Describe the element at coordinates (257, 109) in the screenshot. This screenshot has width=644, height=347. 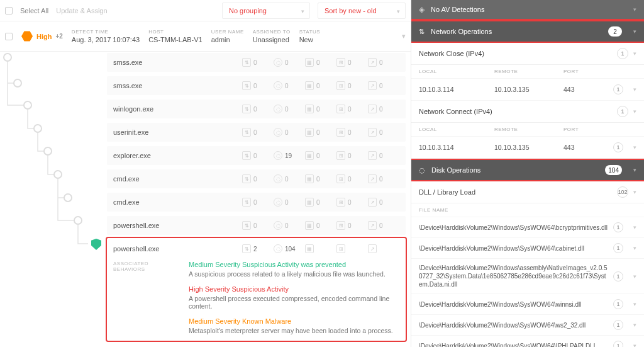
I see `process-row: winlogon.exe⇅0◌0▦0⊞0↗0` at that location.